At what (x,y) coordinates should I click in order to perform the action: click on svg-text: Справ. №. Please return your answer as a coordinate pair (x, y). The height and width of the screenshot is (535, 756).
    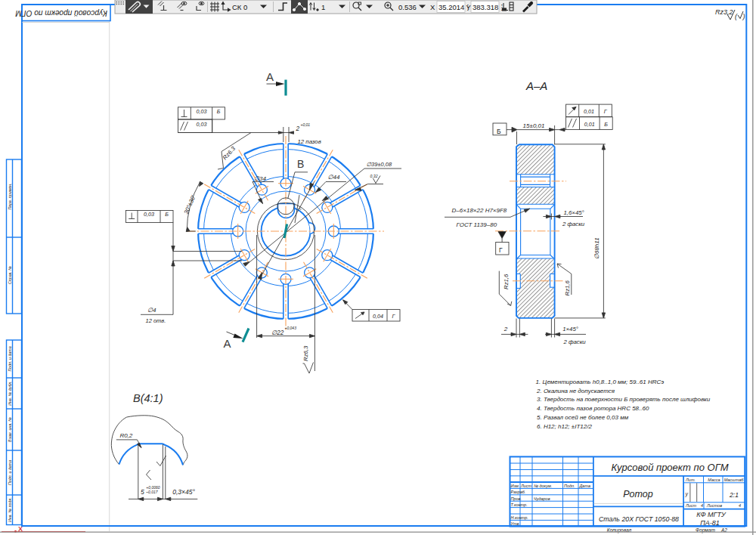
    Looking at the image, I should click on (10, 275).